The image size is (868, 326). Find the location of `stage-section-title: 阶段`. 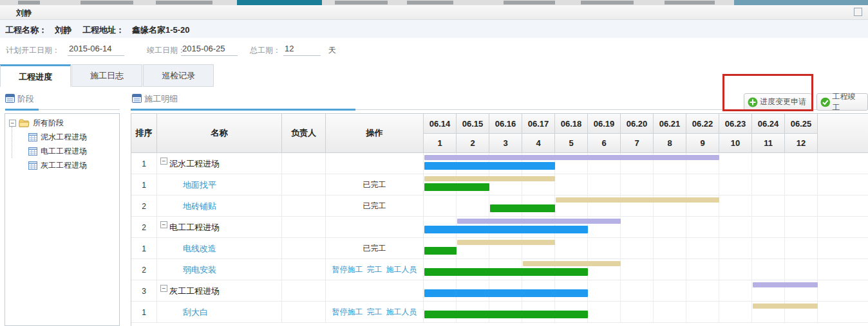

stage-section-title: 阶段 is located at coordinates (26, 99).